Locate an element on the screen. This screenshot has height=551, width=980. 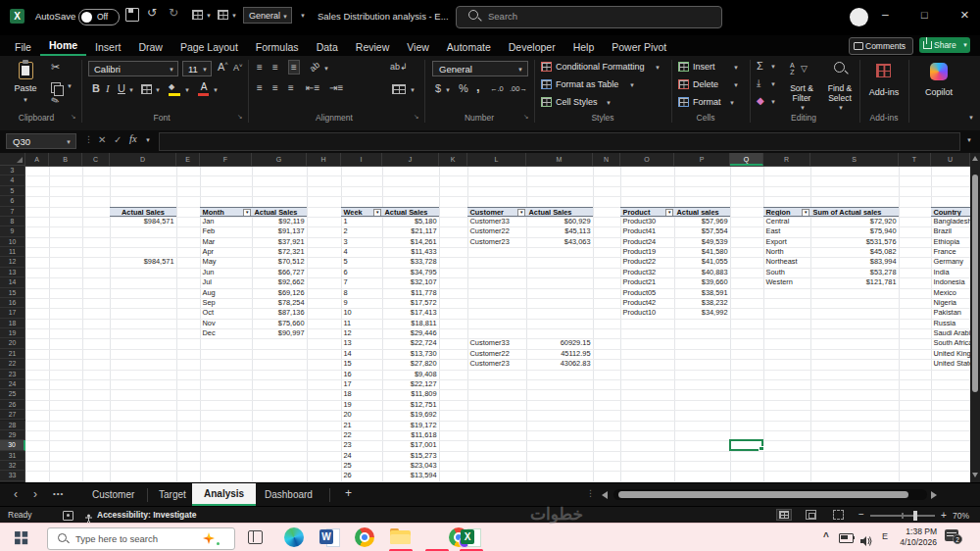
cell-styles-button: Cell Styles is located at coordinates (576, 102).